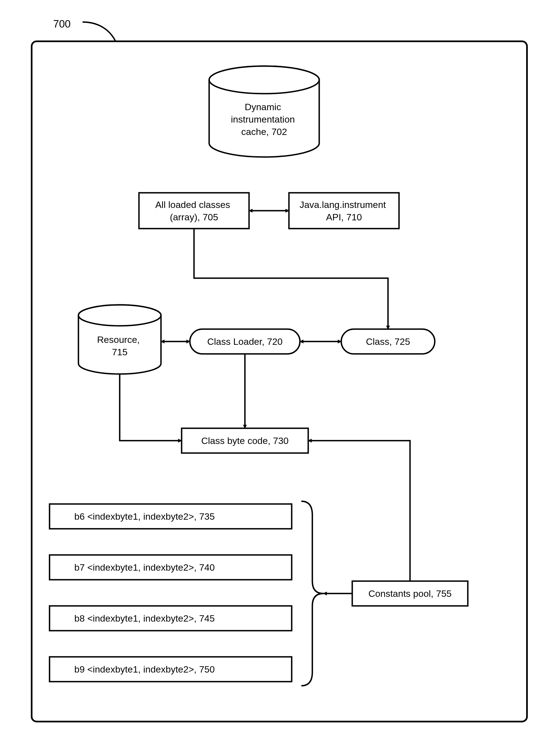 This screenshot has width=560, height=748. I want to click on cache-l2: instrumentation, so click(263, 119).